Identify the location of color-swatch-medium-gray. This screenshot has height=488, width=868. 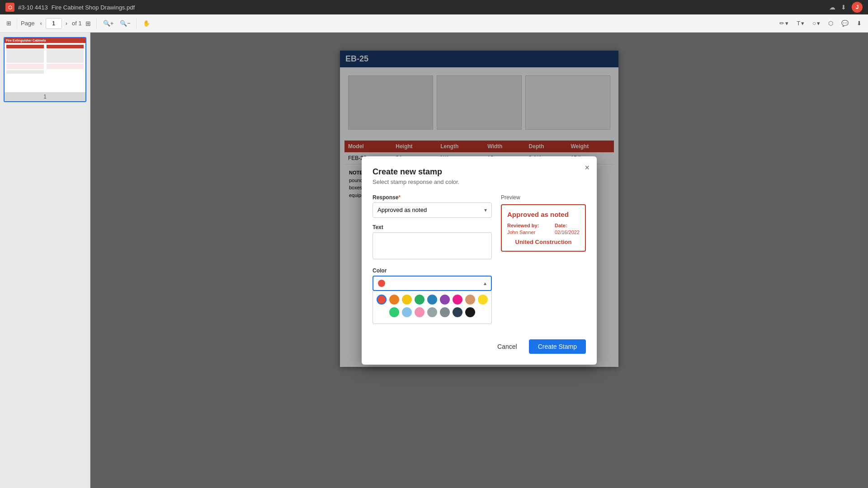
(445, 312).